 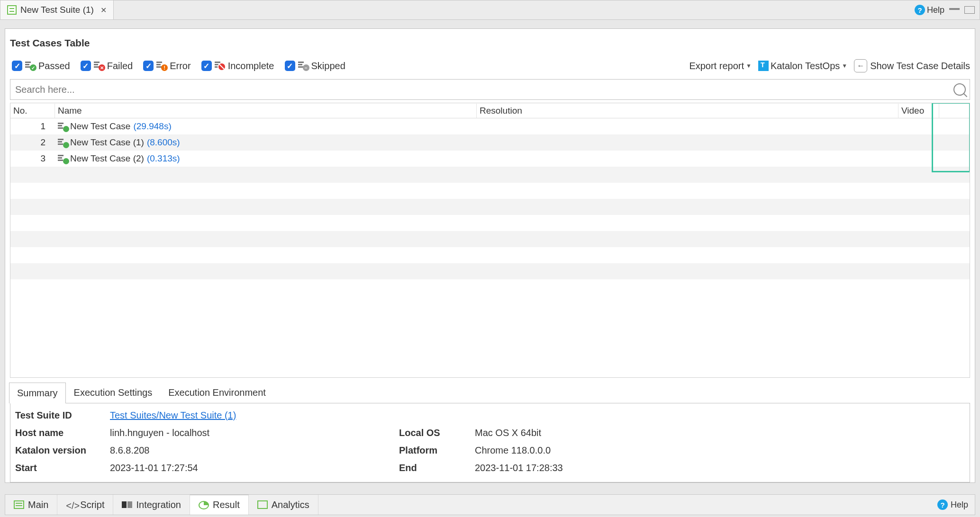 What do you see at coordinates (956, 505) in the screenshot?
I see `help-button-bottom: ? Help` at bounding box center [956, 505].